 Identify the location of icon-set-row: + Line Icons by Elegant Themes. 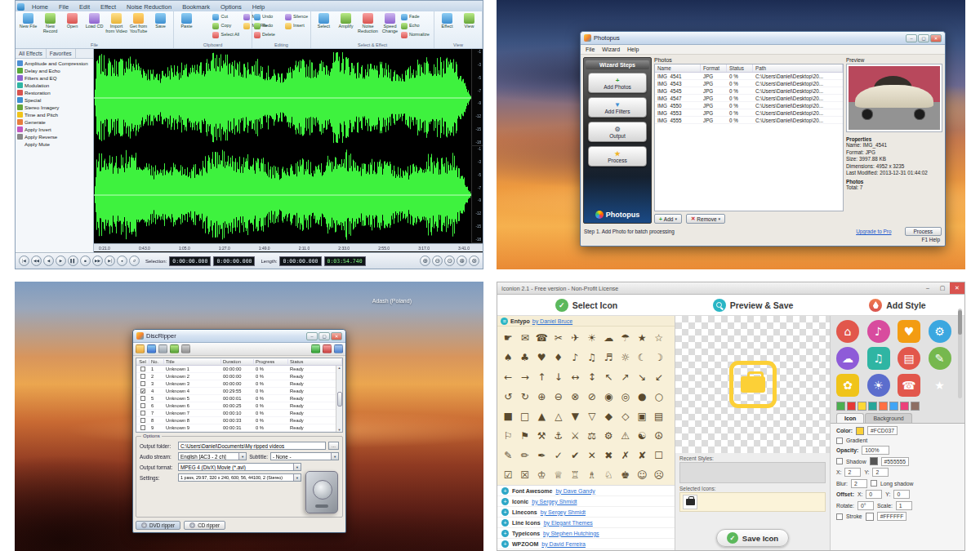
(586, 522).